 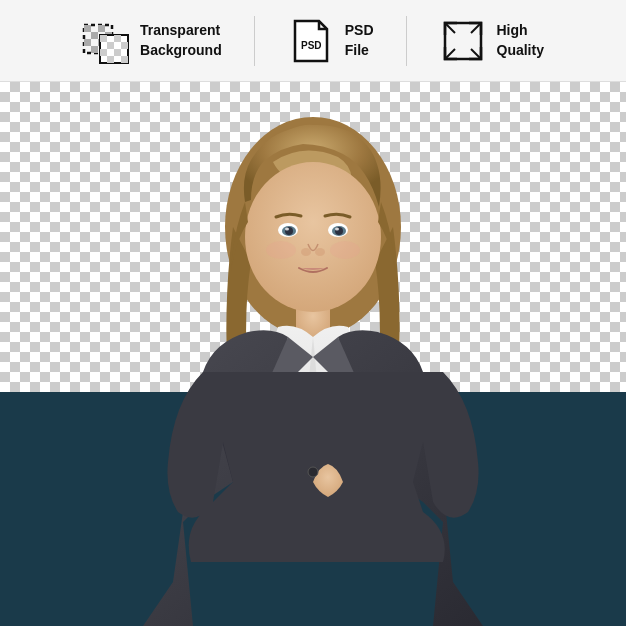 What do you see at coordinates (311, 41) in the screenshot?
I see `psd-file-icon: PSD` at bounding box center [311, 41].